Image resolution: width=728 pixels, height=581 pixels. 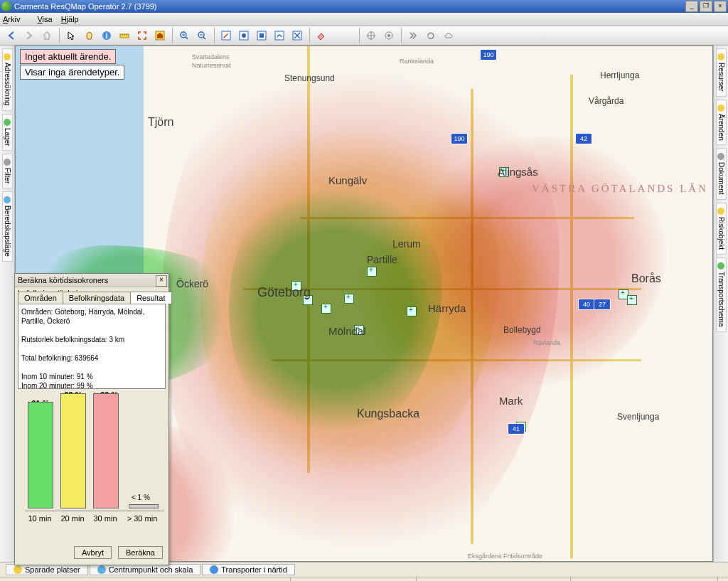 What do you see at coordinates (145, 570) in the screenshot?
I see `btab-center-scale: Centrumpunkt och skala` at bounding box center [145, 570].